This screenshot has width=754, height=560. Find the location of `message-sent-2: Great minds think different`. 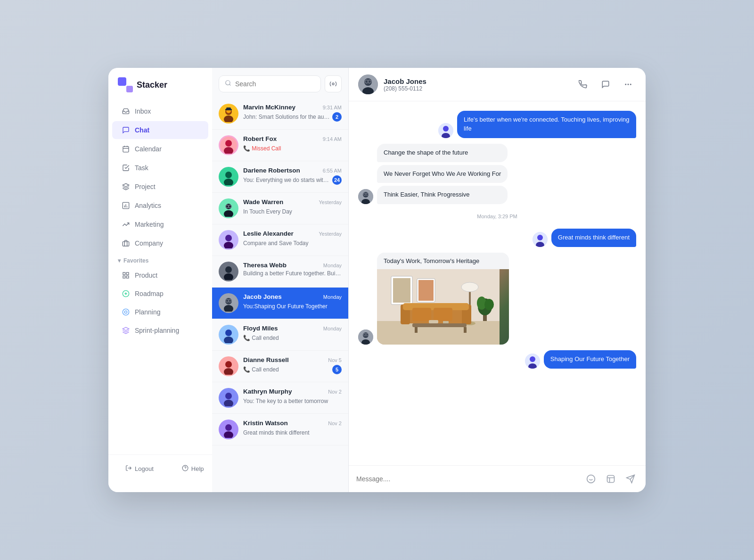

message-sent-2: Great minds think different is located at coordinates (497, 238).